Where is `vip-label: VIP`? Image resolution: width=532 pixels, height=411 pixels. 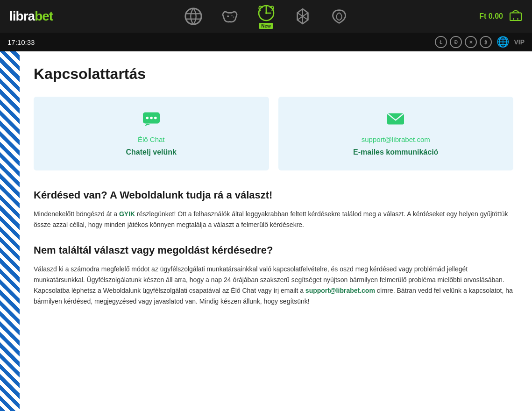 vip-label: VIP is located at coordinates (519, 42).